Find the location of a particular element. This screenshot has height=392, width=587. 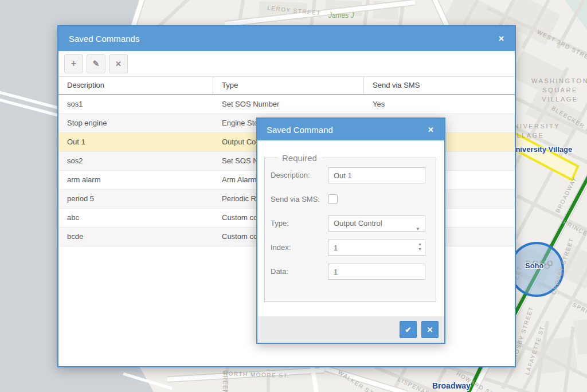

plus-icon: + is located at coordinates (73, 64).